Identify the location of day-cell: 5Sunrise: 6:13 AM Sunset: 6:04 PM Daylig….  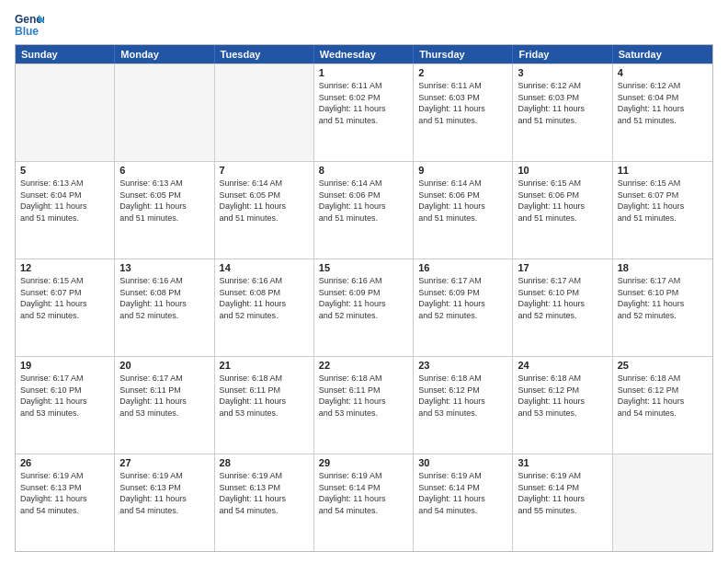
(65, 210).